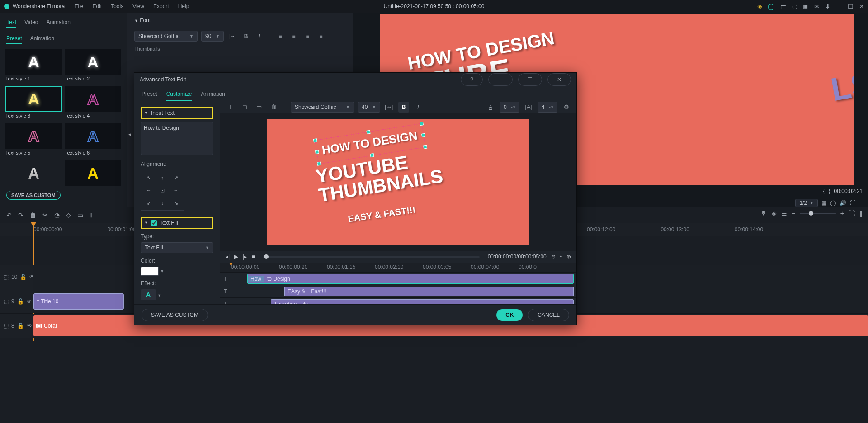 The height and width of the screenshot is (423, 868). What do you see at coordinates (236, 257) in the screenshot?
I see `play-icon: ▶` at bounding box center [236, 257].